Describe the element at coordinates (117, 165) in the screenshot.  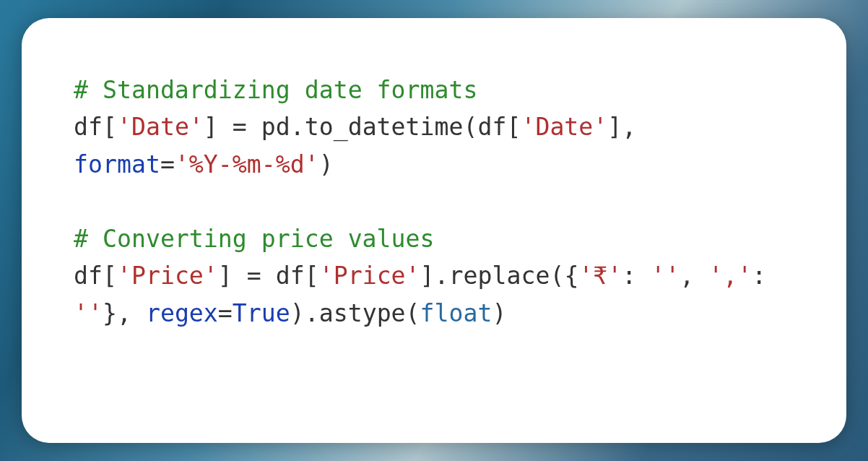
I see `code-keyword: format` at that location.